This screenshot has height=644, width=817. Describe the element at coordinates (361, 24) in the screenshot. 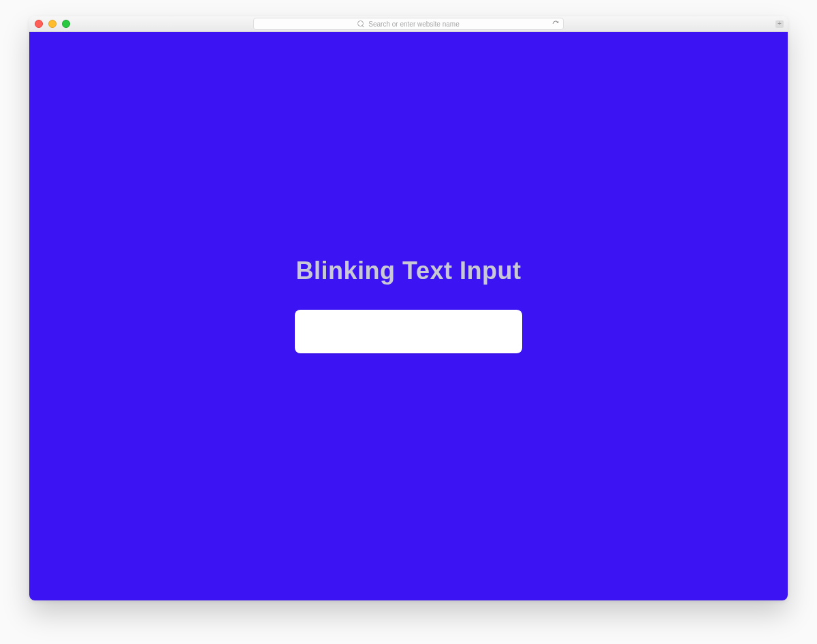

I see `search-icon` at that location.